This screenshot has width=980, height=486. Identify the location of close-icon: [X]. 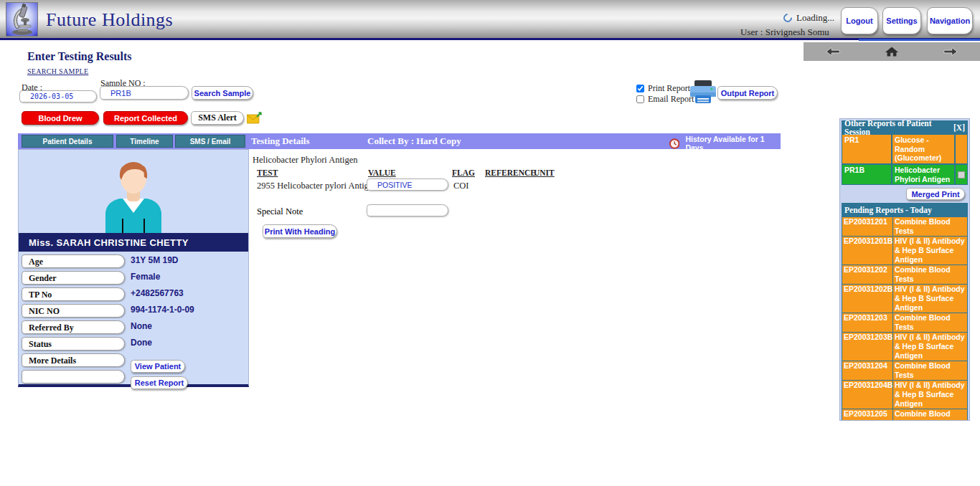
(959, 128).